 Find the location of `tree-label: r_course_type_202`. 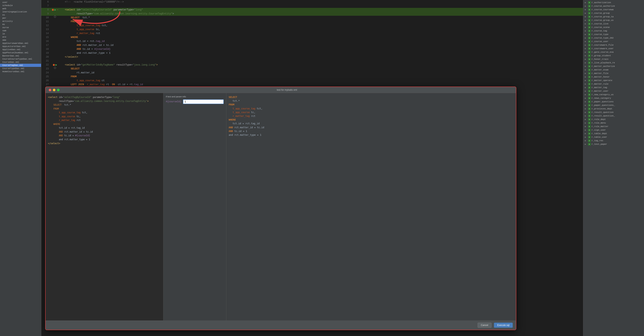

tree-label: r_course_type_202 is located at coordinates (602, 38).